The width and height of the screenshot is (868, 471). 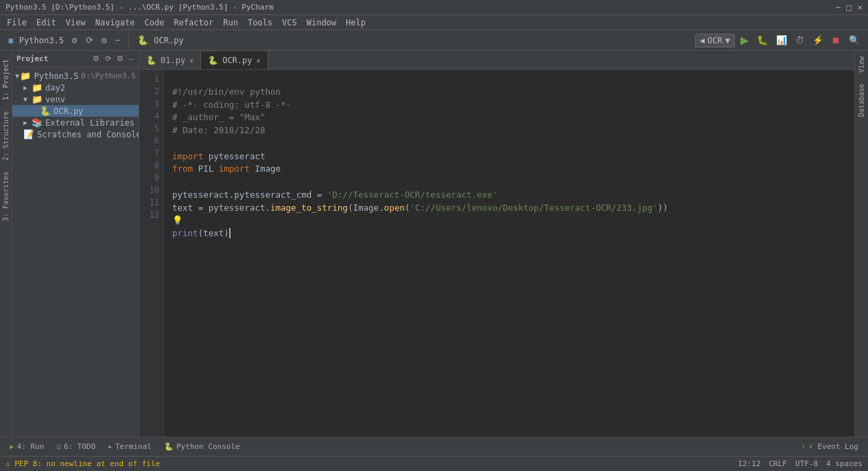 What do you see at coordinates (170, 60) in the screenshot?
I see `tab-01py: 🐍 01.py ×` at bounding box center [170, 60].